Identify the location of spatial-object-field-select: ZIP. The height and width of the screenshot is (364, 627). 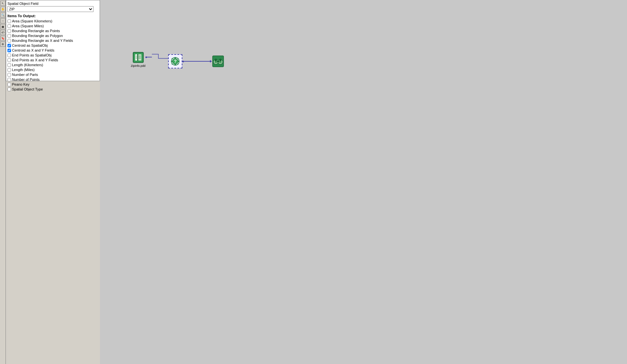
(51, 9).